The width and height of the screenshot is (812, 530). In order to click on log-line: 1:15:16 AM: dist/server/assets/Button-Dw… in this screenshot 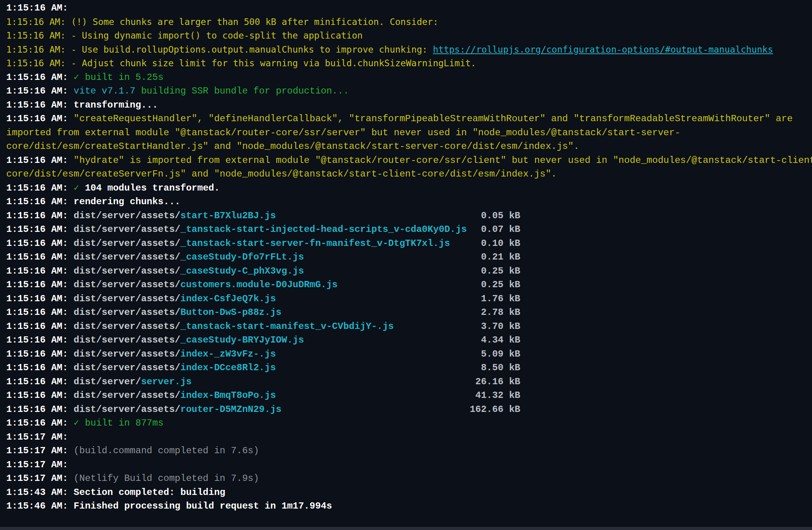, I will do `click(406, 313)`.